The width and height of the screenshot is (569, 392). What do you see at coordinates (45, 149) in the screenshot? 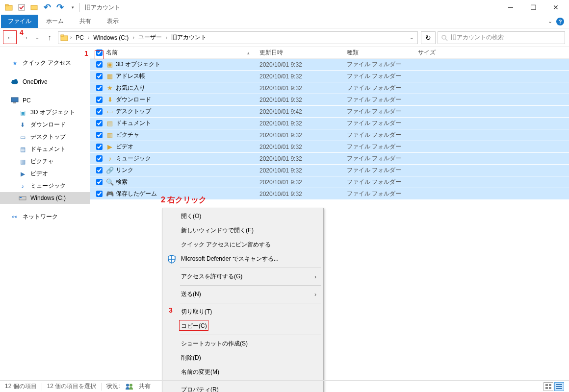
I see `tree-documents: ▤ドキュメント` at bounding box center [45, 149].